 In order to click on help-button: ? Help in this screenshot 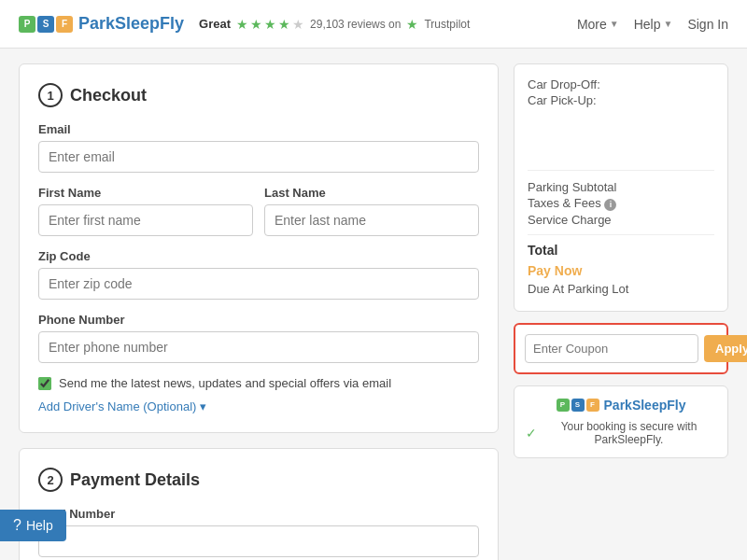, I will do `click(34, 525)`.